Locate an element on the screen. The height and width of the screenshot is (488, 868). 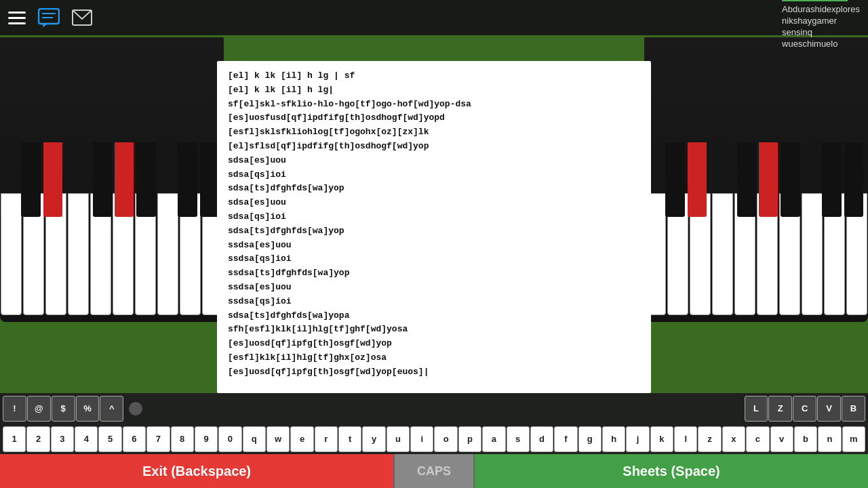
key-s: s is located at coordinates (518, 439).